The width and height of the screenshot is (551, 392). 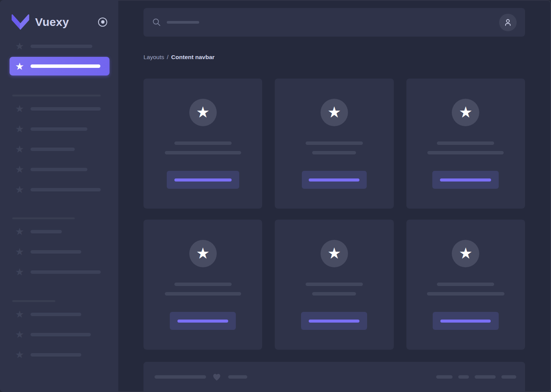 I want to click on record-circle-dot, so click(x=103, y=22).